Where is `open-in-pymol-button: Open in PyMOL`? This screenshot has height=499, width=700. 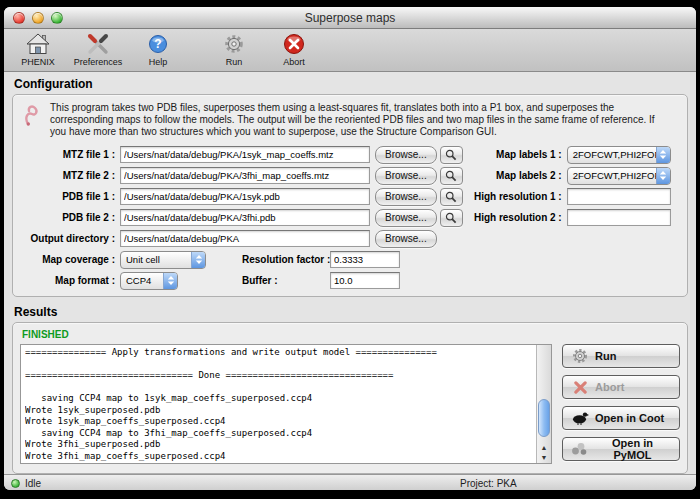
open-in-pymol-button: Open in PyMOL is located at coordinates (621, 449).